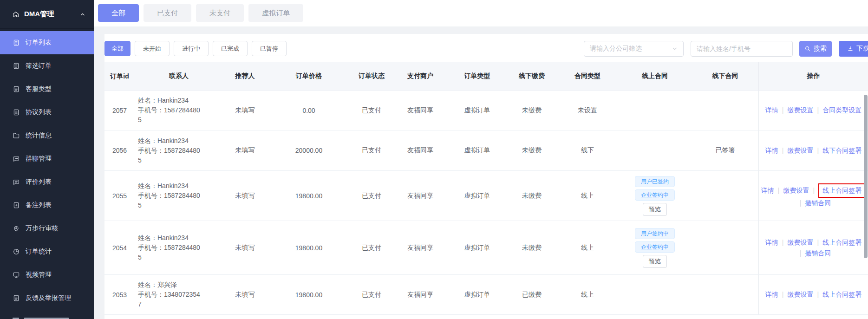  I want to click on offline-contract-cell: 已签署, so click(725, 150).